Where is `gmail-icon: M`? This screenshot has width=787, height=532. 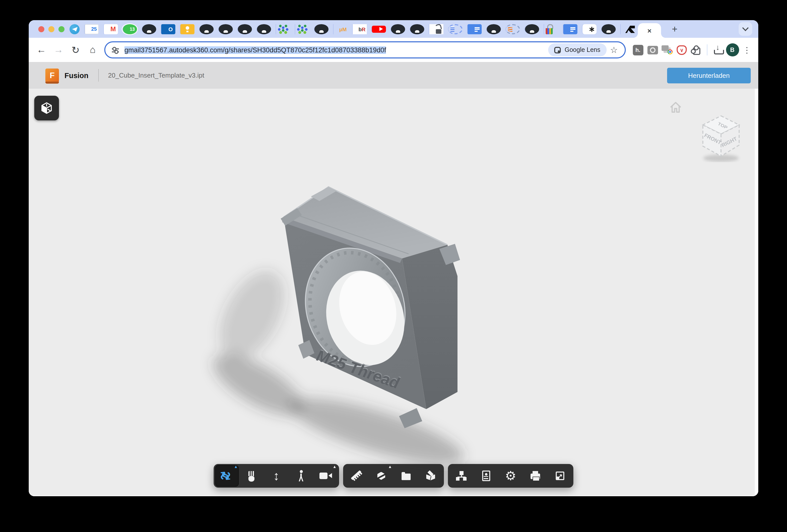
gmail-icon: M is located at coordinates (110, 29).